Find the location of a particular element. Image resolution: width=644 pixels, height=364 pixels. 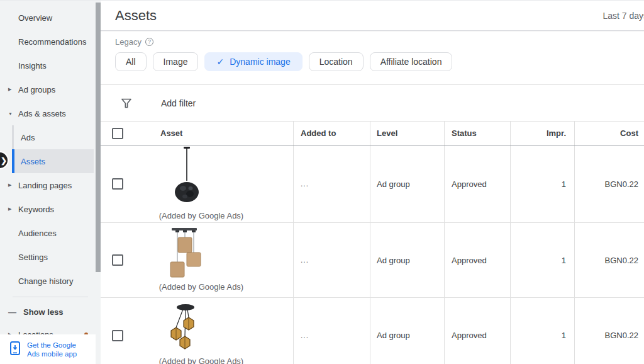

chip-location: Location is located at coordinates (336, 62).